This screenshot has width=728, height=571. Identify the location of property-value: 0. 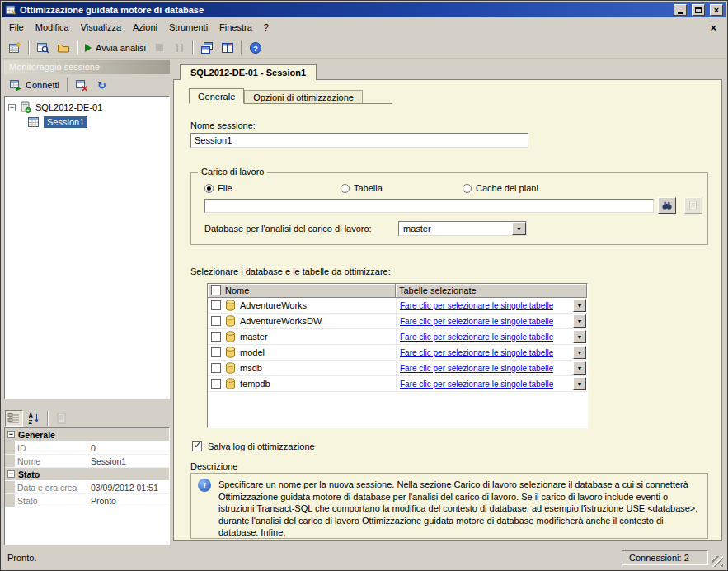
(129, 447).